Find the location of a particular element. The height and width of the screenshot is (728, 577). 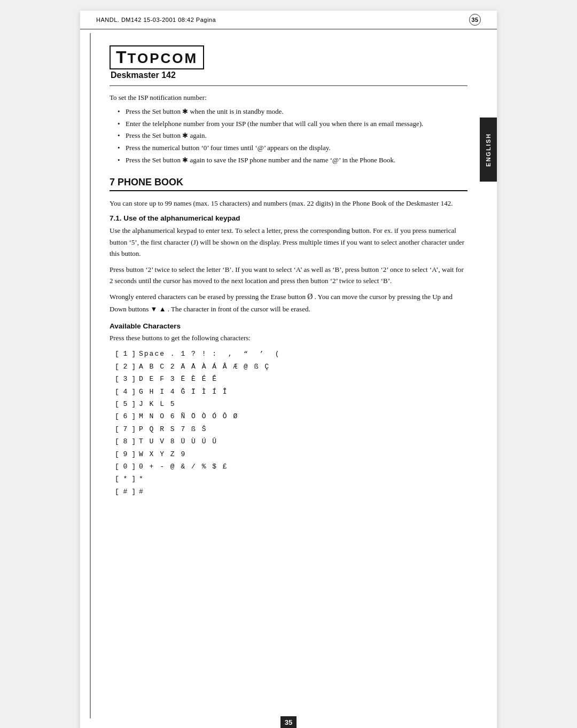

chars-8: T U V 8 Ü Ù Ú Û is located at coordinates (178, 441).